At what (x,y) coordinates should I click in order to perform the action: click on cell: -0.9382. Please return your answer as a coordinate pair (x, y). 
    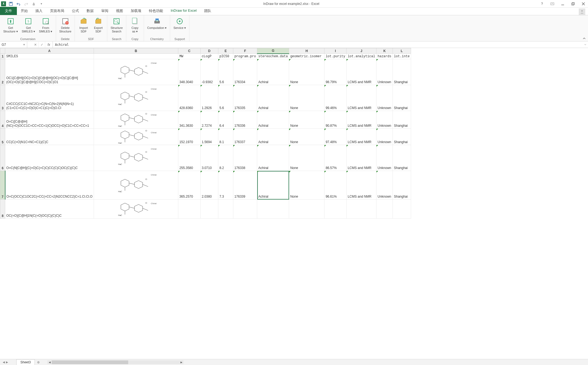
    Looking at the image, I should click on (209, 72).